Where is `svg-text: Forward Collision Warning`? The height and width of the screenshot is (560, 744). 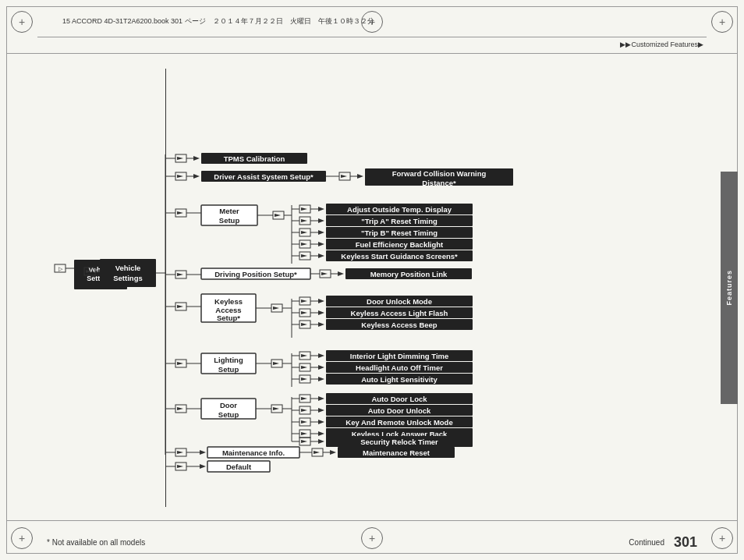
svg-text: Forward Collision Warning is located at coordinates (440, 173).